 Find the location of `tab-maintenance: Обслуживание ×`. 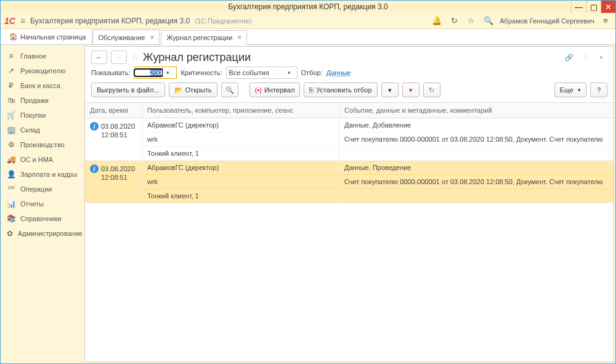

tab-maintenance: Обслуживание × is located at coordinates (126, 37).